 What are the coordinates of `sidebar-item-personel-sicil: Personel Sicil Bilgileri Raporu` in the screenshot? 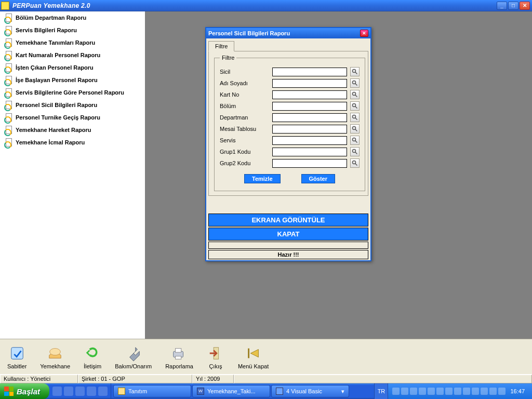 It's located at (73, 105).